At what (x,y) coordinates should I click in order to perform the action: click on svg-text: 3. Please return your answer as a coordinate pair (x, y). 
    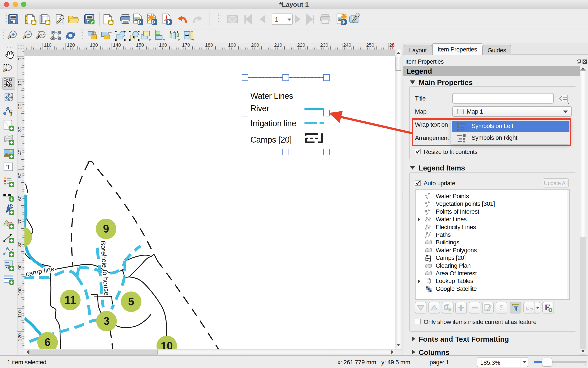
    Looking at the image, I should click on (107, 321).